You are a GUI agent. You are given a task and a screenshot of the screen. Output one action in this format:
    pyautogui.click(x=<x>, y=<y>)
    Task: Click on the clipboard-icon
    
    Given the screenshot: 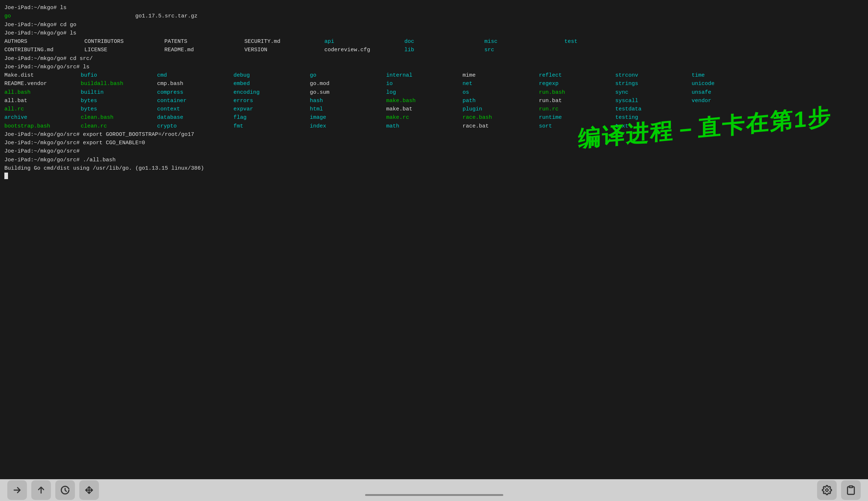 What is the action you would take?
    pyautogui.click(x=851, y=490)
    